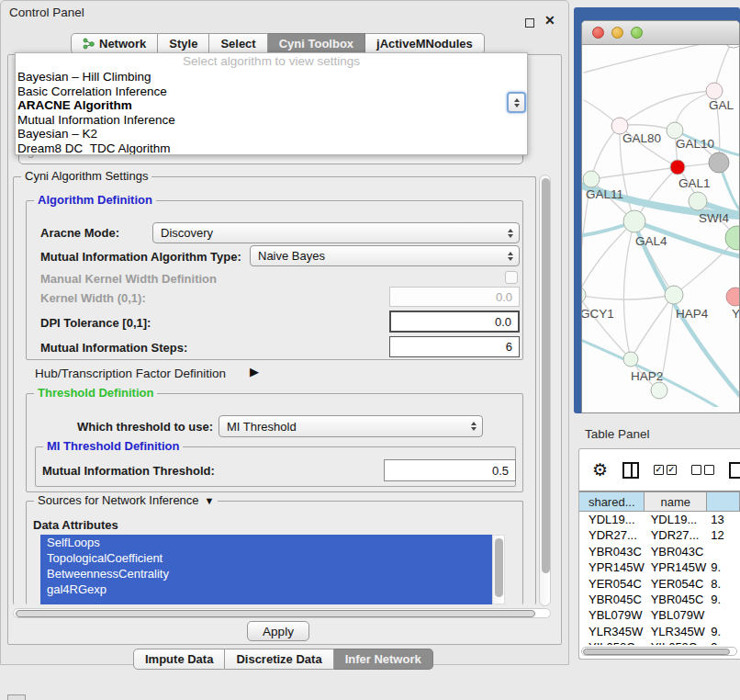 The height and width of the screenshot is (700, 740). I want to click on table-row: YER054CYER054C8., so click(659, 584).